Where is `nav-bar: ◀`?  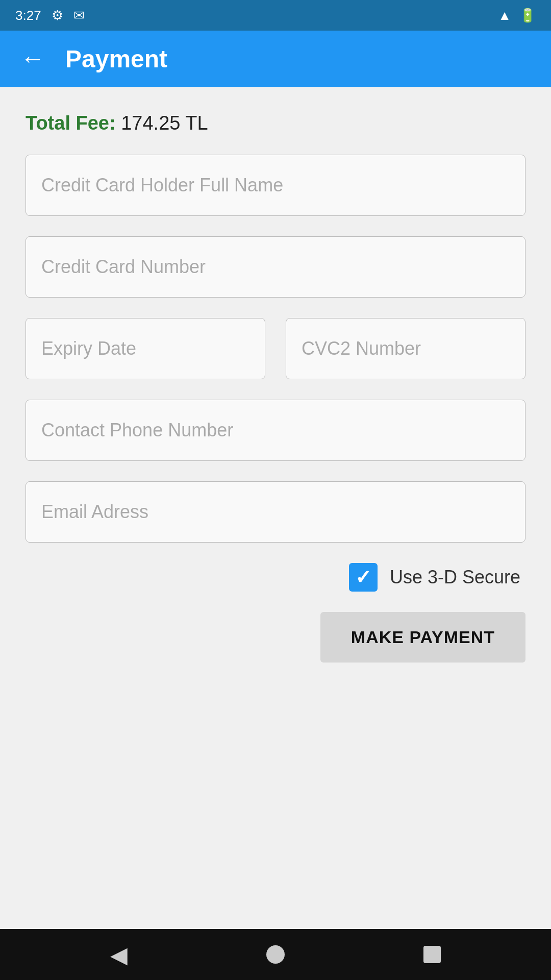 nav-bar: ◀ is located at coordinates (276, 954).